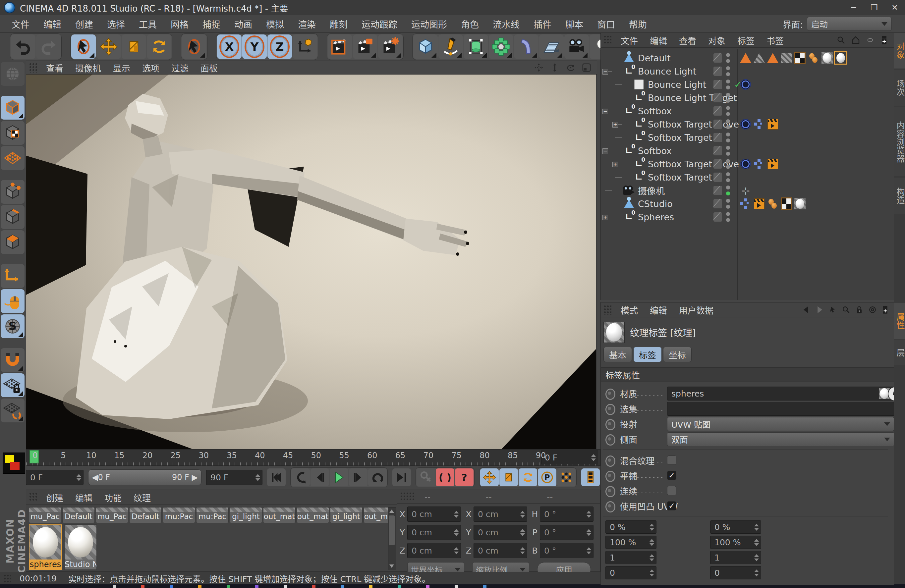 The width and height of the screenshot is (905, 588). What do you see at coordinates (900, 353) in the screenshot?
I see `side-tab-层: 层` at bounding box center [900, 353].